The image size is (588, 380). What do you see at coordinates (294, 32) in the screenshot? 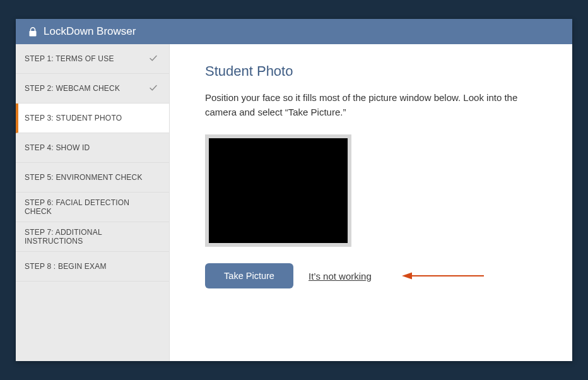
I see `title-bar: LockDown Browser` at bounding box center [294, 32].